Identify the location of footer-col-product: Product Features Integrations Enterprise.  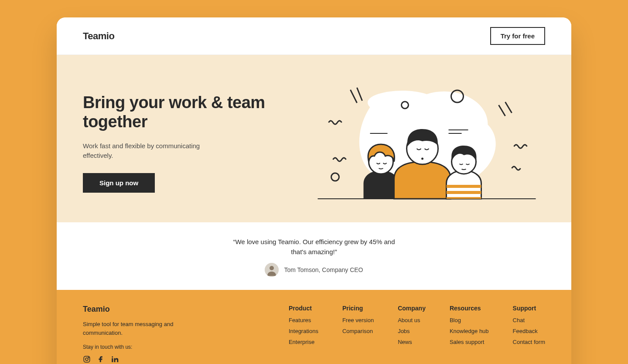
(304, 334).